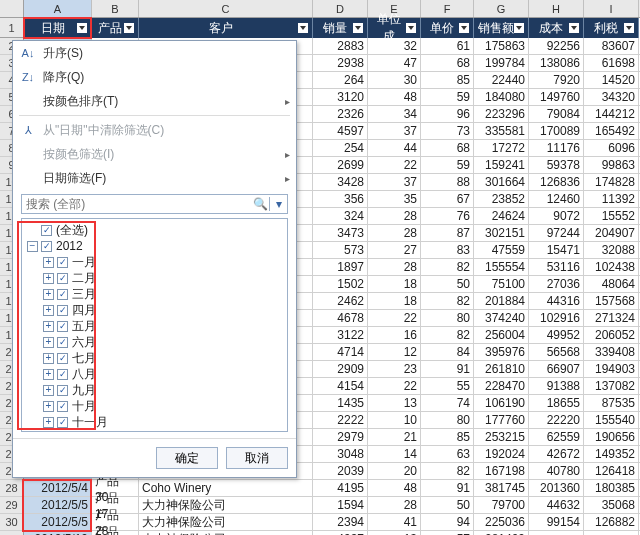 Image resolution: width=640 pixels, height=535 pixels. Describe the element at coordinates (116, 533) in the screenshot. I see `cell: 产品 22` at that location.